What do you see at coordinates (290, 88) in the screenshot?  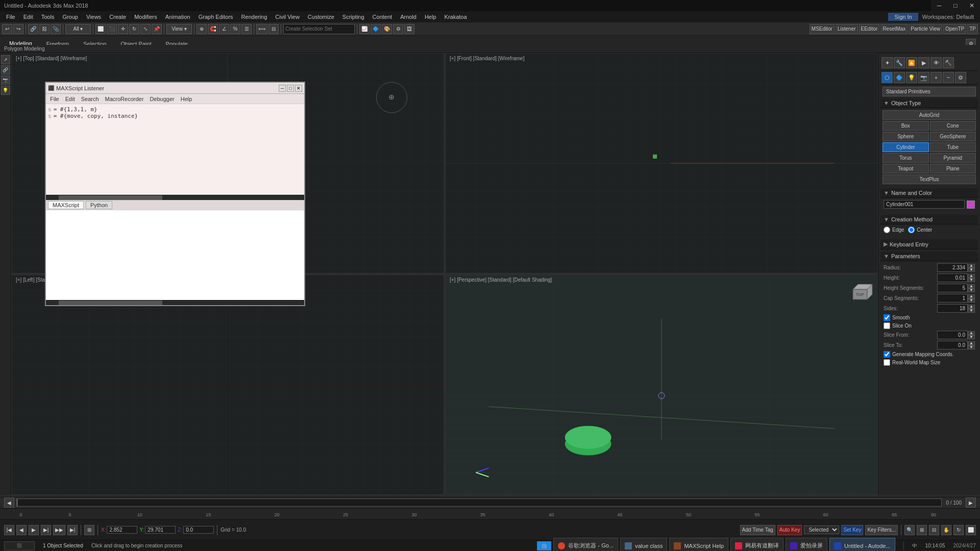 I see `ms-restore-button: □` at bounding box center [290, 88].